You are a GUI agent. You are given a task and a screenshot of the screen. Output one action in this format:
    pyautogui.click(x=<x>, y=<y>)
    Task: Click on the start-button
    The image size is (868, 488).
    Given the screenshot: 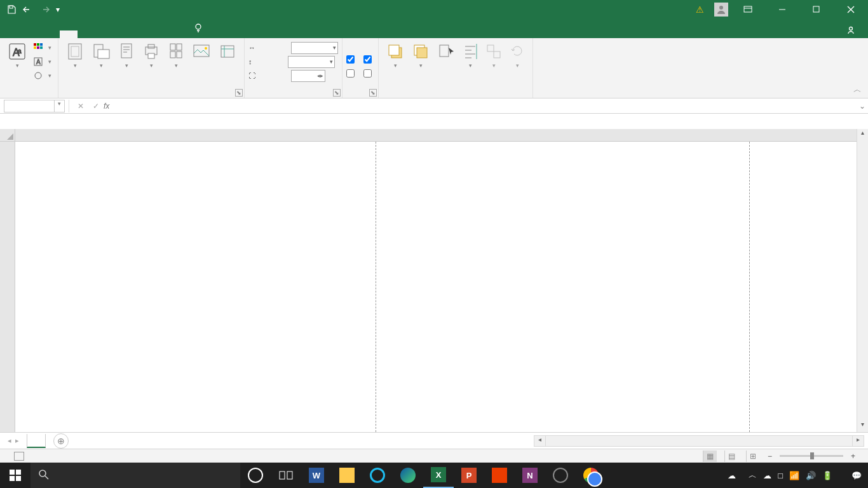 What is the action you would take?
    pyautogui.click(x=15, y=475)
    